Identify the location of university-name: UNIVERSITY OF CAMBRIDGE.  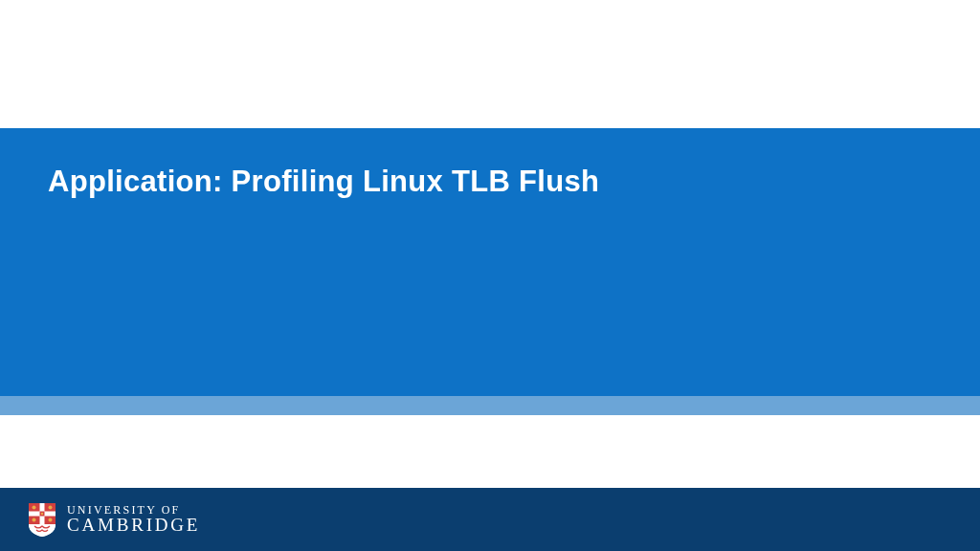
(134, 520).